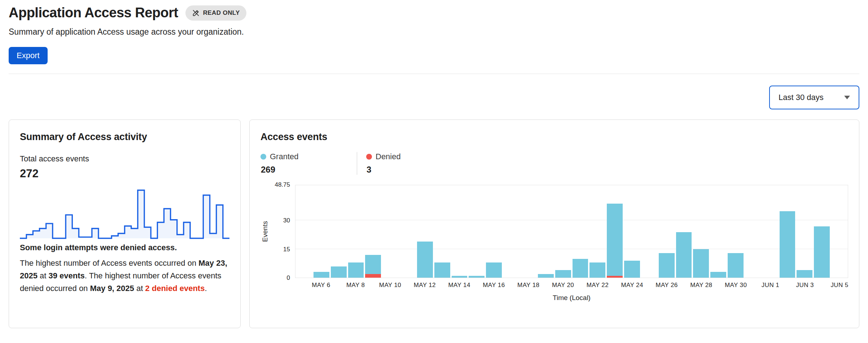 This screenshot has width=868, height=343. Describe the element at coordinates (222, 13) in the screenshot. I see `read-only-badge-label: READ ONLY` at that location.